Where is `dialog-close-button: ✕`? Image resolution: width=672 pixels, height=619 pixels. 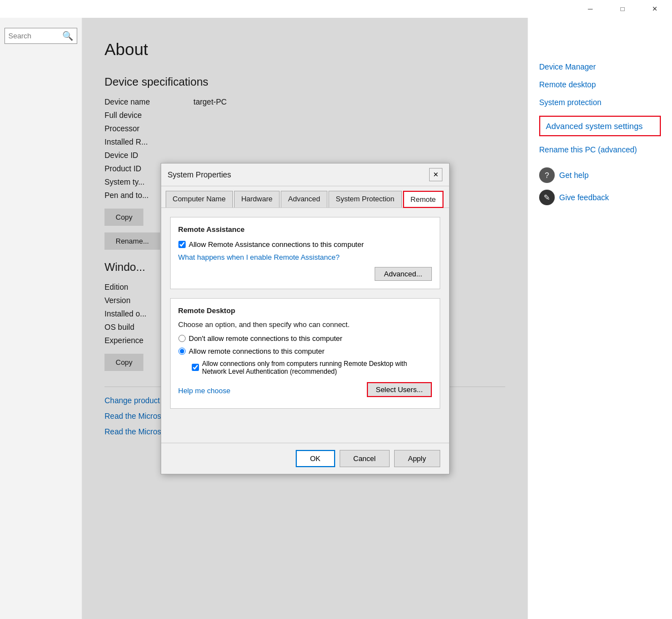 dialog-close-button: ✕ is located at coordinates (436, 175).